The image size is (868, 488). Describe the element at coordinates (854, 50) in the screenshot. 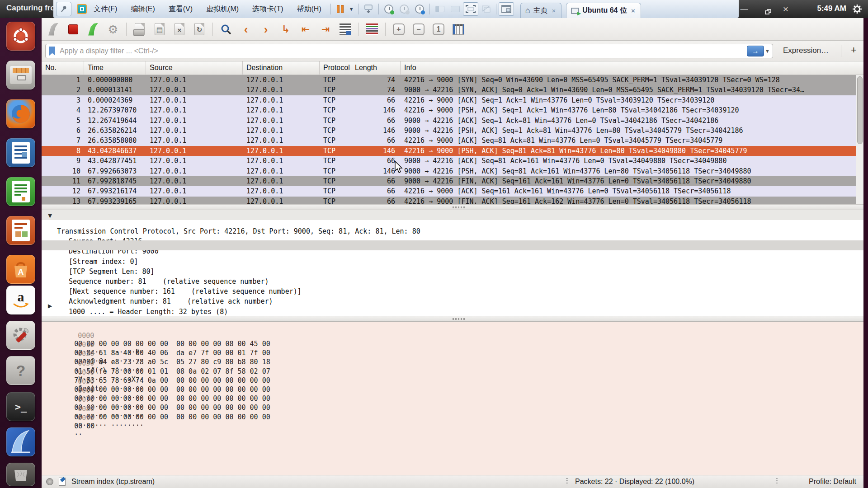

I see `add-filter-button: +` at that location.